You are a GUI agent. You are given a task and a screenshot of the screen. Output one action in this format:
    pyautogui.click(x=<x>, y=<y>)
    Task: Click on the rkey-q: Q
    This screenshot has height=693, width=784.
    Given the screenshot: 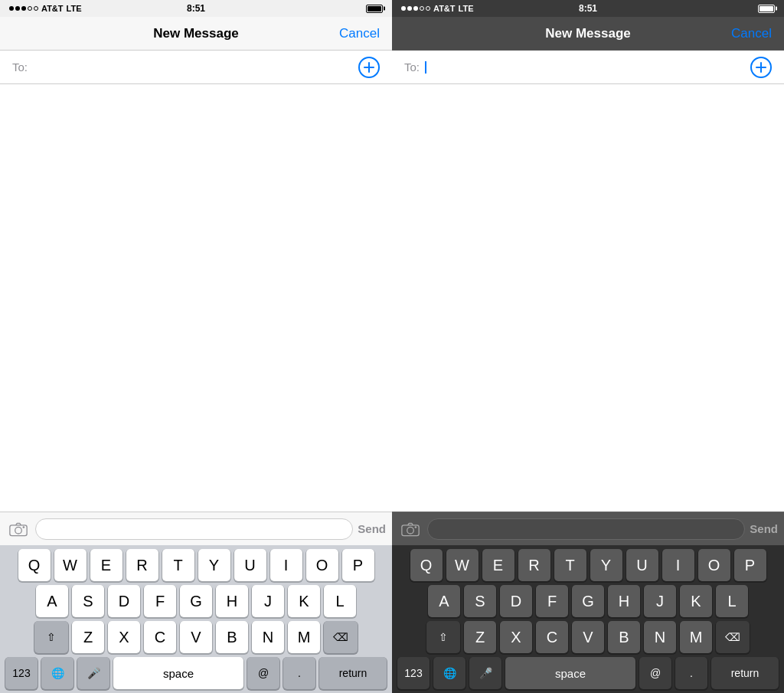 What is the action you would take?
    pyautogui.click(x=426, y=565)
    